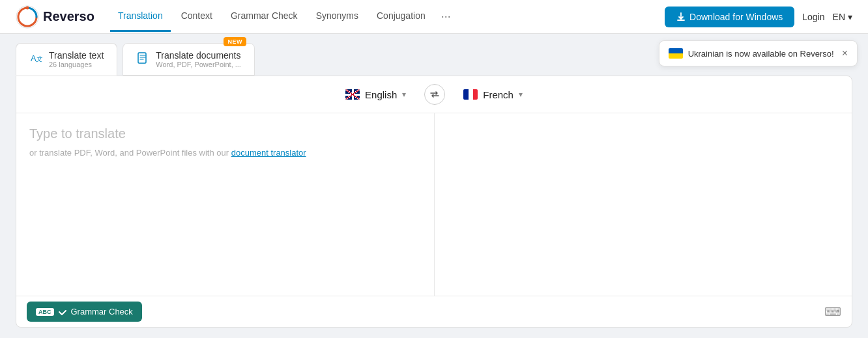 The image size is (868, 338). What do you see at coordinates (141, 17) in the screenshot?
I see `nav-item-translation: Translation` at bounding box center [141, 17].